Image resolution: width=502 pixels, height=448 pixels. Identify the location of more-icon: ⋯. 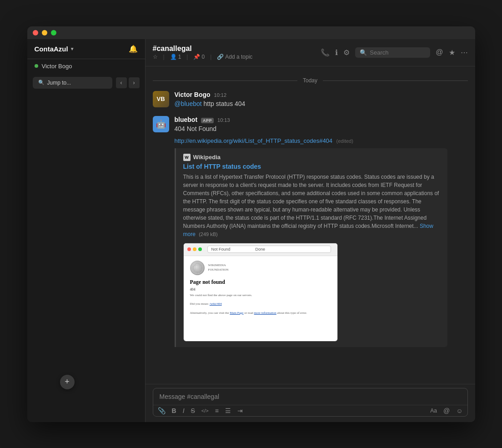
(464, 53).